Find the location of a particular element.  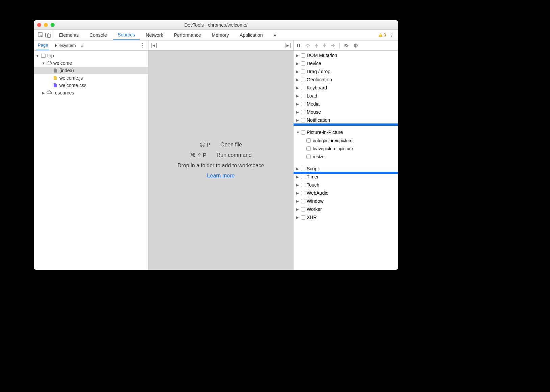

tab-application: Application is located at coordinates (251, 35).